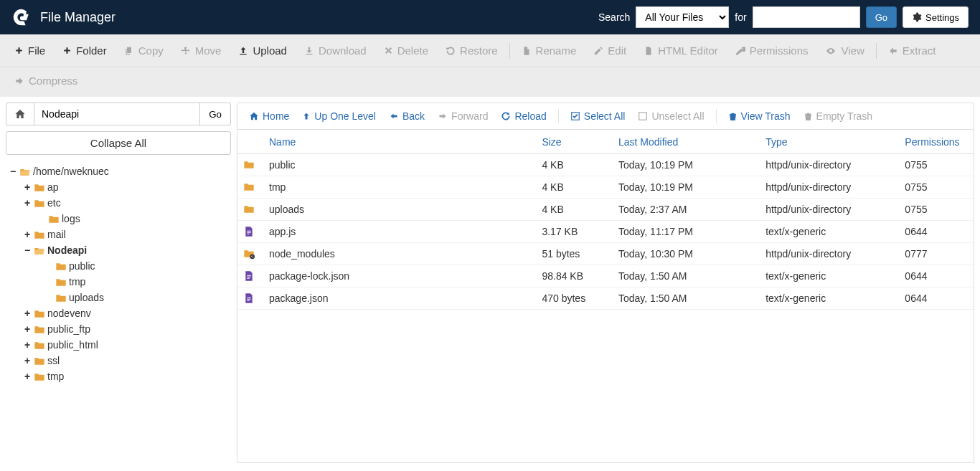  I want to click on home-button, so click(20, 114).